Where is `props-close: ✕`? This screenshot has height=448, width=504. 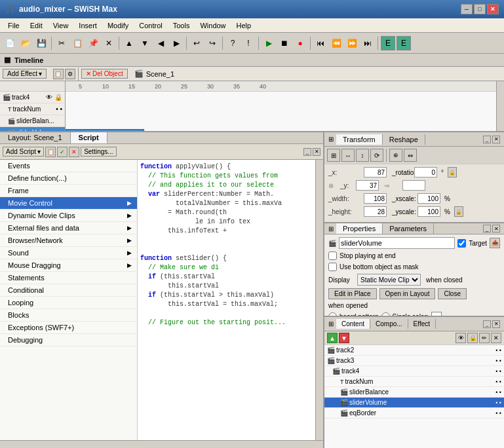
props-close: ✕ is located at coordinates (496, 229).